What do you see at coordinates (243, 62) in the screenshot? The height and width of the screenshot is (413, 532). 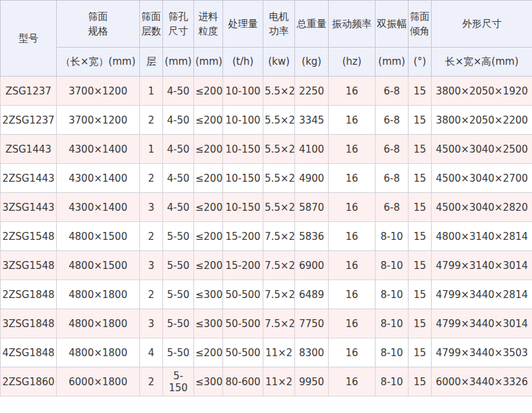 I see `unit-header-capacity: (t/h)` at bounding box center [243, 62].